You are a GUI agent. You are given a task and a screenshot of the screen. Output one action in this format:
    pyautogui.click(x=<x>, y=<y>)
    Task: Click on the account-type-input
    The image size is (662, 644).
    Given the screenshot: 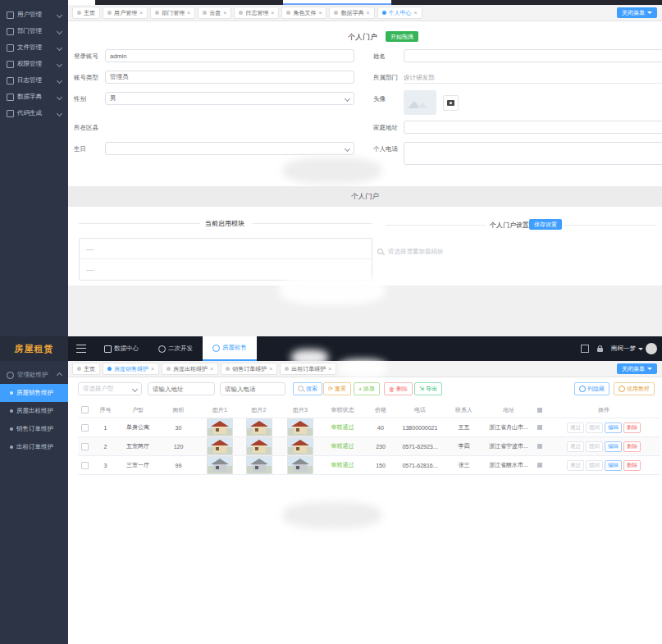 What is the action you would take?
    pyautogui.click(x=230, y=77)
    